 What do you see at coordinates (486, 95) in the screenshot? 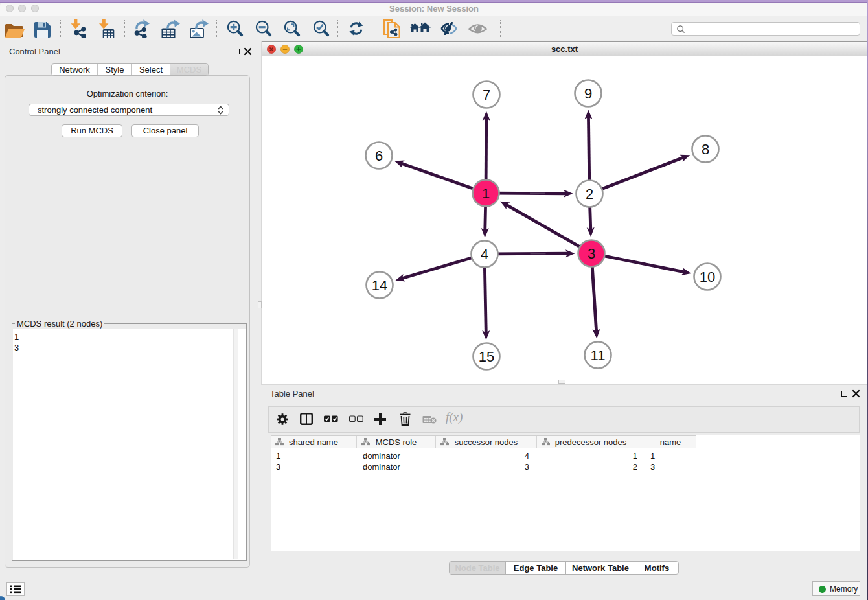
I see `svg-text: 7` at bounding box center [486, 95].